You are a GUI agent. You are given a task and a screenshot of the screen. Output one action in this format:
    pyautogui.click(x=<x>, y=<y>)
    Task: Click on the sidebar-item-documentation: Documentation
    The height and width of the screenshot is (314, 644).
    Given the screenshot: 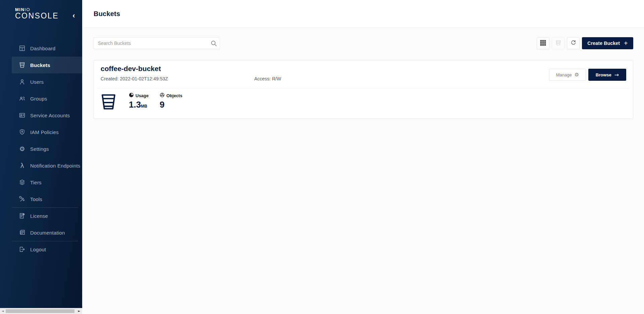 What is the action you would take?
    pyautogui.click(x=41, y=233)
    